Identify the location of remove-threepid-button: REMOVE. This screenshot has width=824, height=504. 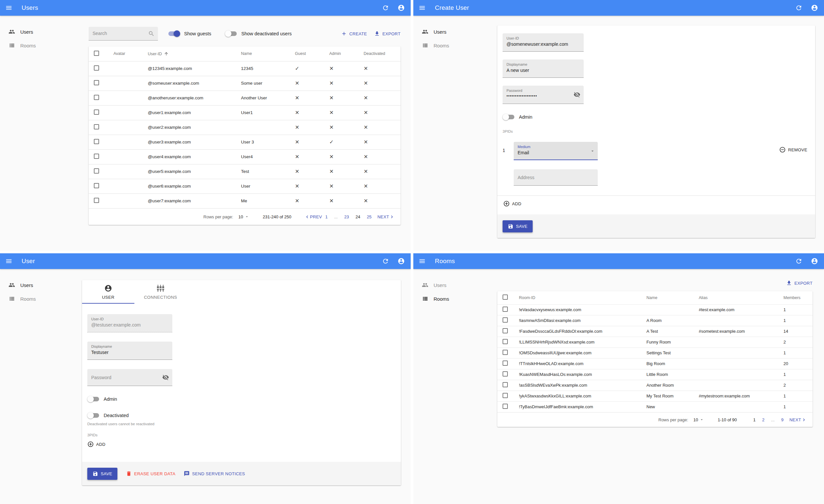
(793, 150).